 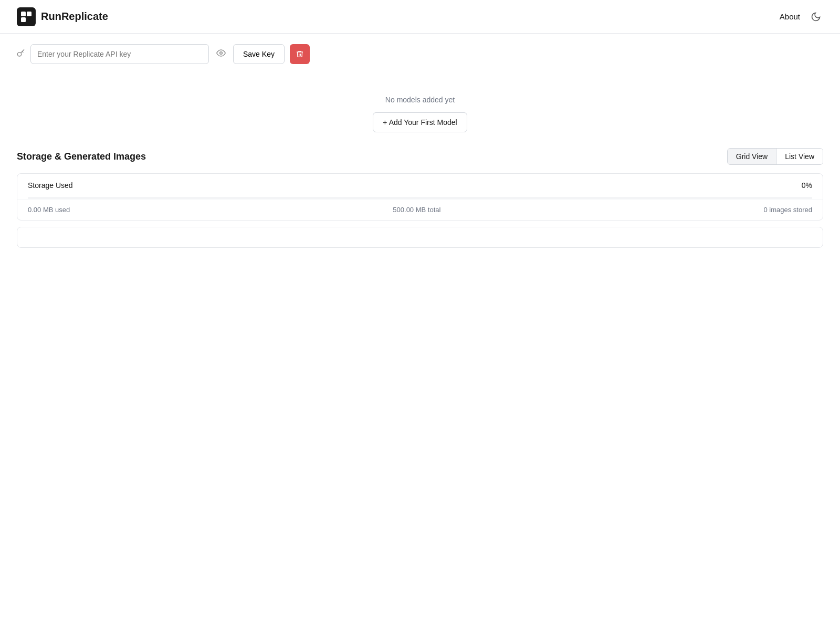 I want to click on save-key-button: Save Key, so click(x=259, y=54).